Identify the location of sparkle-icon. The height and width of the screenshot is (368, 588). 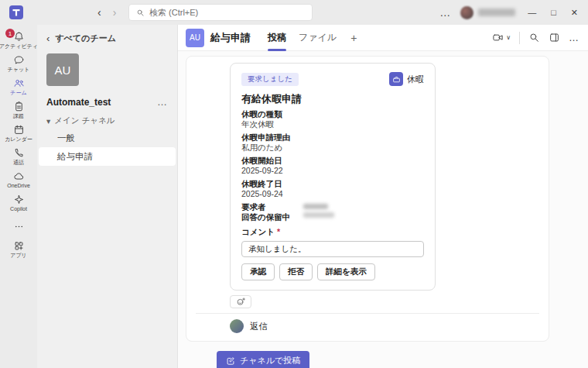
(19, 200).